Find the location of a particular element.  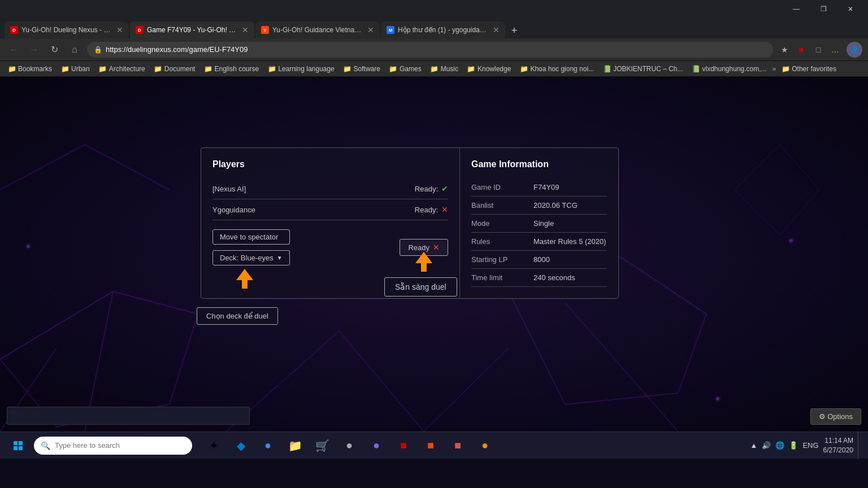

back-button: ← is located at coordinates (14, 50).